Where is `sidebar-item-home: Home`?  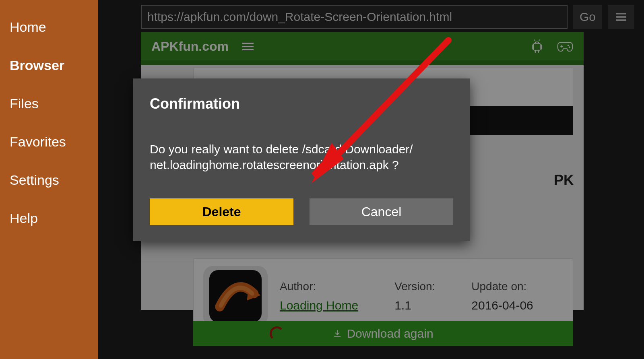 sidebar-item-home: Home is located at coordinates (49, 27).